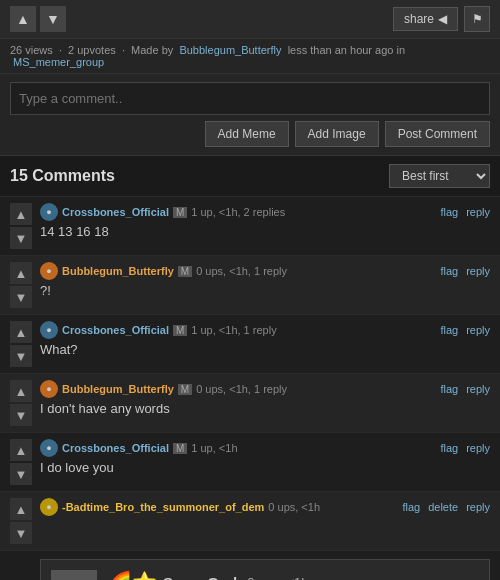 This screenshot has width=500, height=580. What do you see at coordinates (265, 508) in the screenshot?
I see `comment-content: ● -Badtime_Bro_the_summoner_of_dem 0 ups…` at bounding box center [265, 508].